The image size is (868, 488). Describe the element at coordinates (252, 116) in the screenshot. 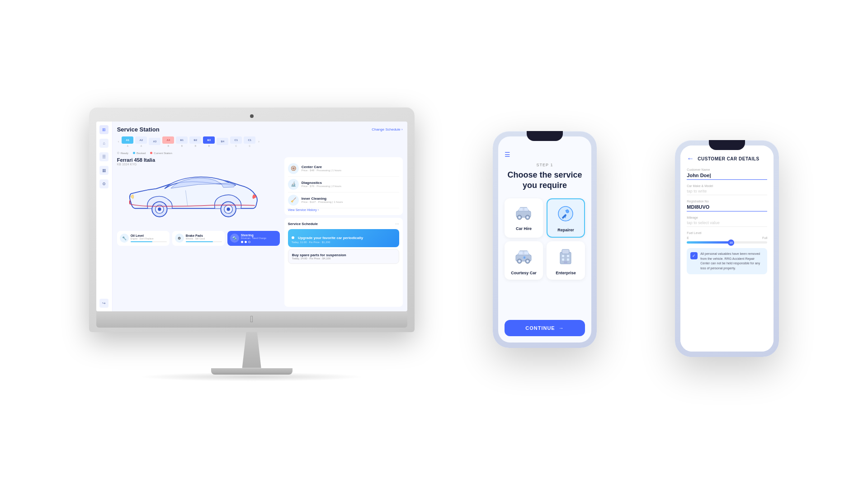

I see `imac-camera-bar` at that location.